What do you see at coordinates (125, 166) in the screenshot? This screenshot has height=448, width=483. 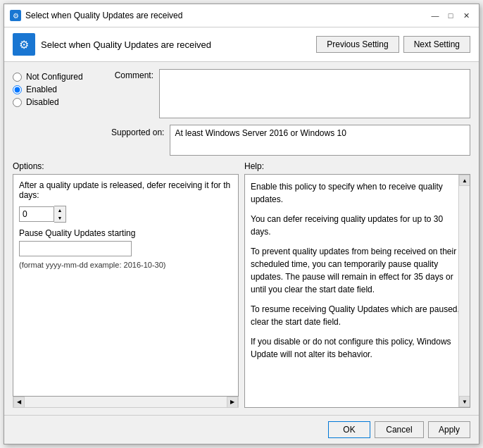 I see `options-label: Options:` at bounding box center [125, 166].